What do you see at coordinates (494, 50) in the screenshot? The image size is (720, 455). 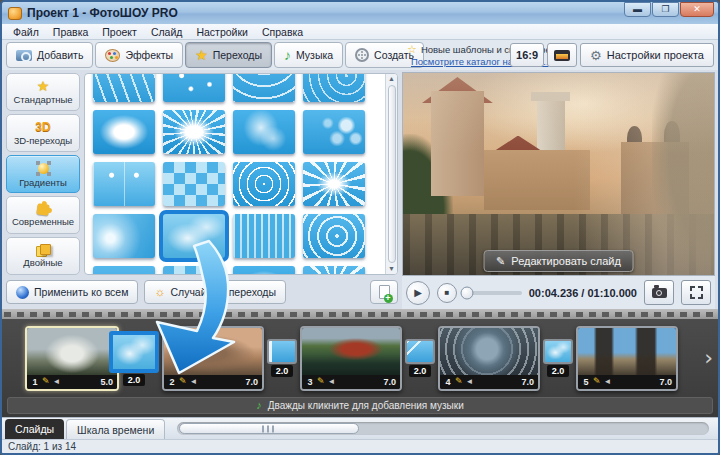 I see `promo-text: Новые шаблоны и спецэффекты` at bounding box center [494, 50].